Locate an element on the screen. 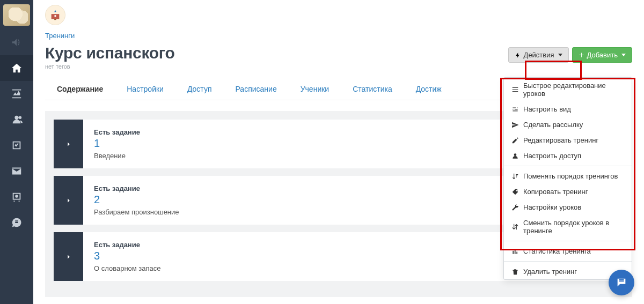 This screenshot has height=304, width=644. dropdown-item-label: Копировать тренинг is located at coordinates (555, 192).